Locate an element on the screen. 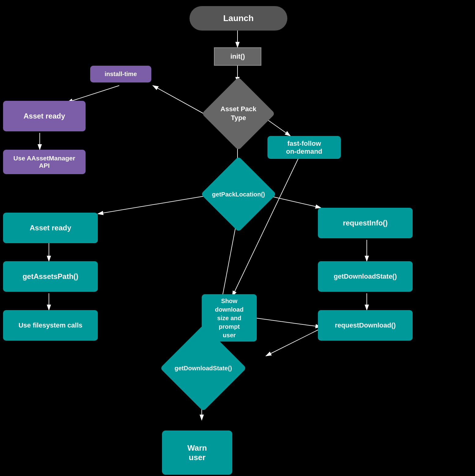 Image resolution: width=475 pixels, height=476 pixels. get-download-state-right: getDownloadState() is located at coordinates (365, 276).